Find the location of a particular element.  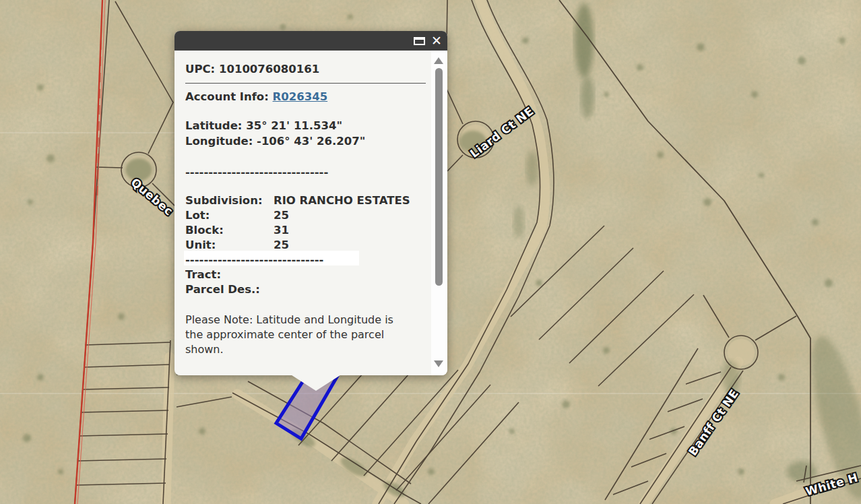

block-label: Block: is located at coordinates (310, 230).